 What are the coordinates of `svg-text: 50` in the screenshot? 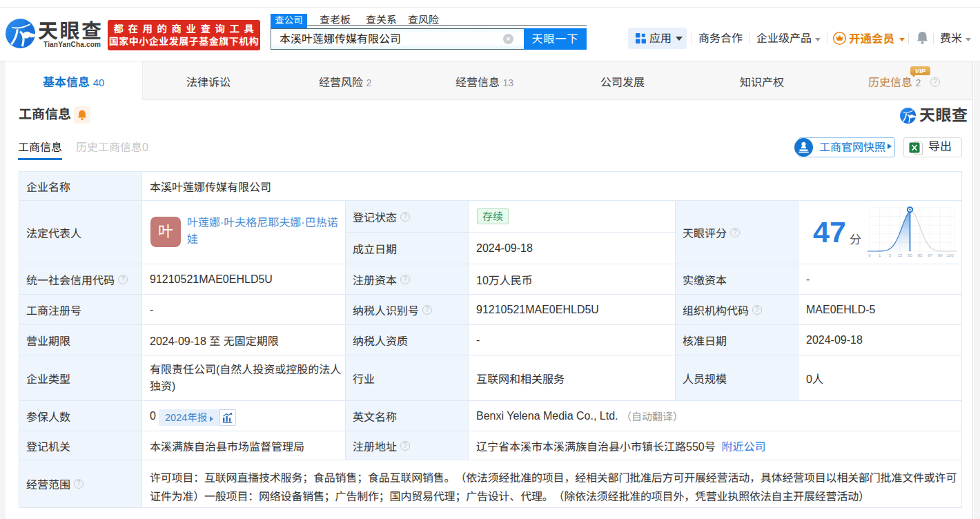 It's located at (910, 255).